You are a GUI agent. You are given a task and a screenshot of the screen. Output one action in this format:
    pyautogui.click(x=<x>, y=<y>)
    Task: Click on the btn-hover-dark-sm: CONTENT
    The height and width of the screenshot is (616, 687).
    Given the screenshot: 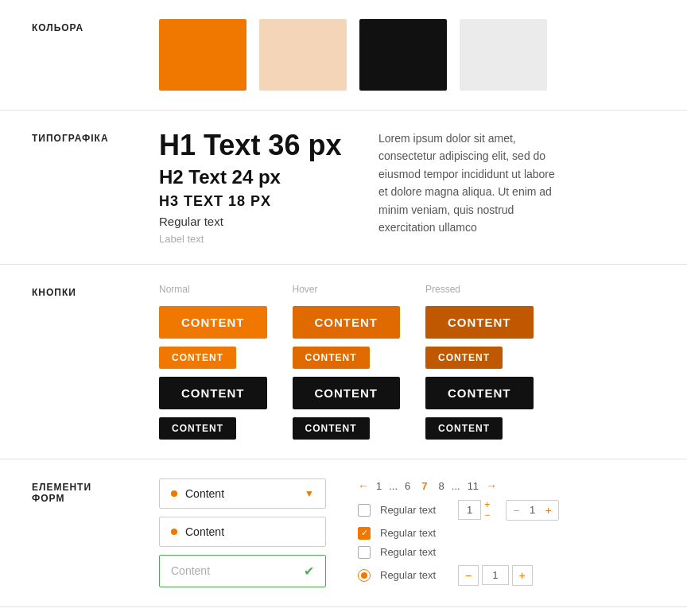 What is the action you would take?
    pyautogui.click(x=331, y=428)
    